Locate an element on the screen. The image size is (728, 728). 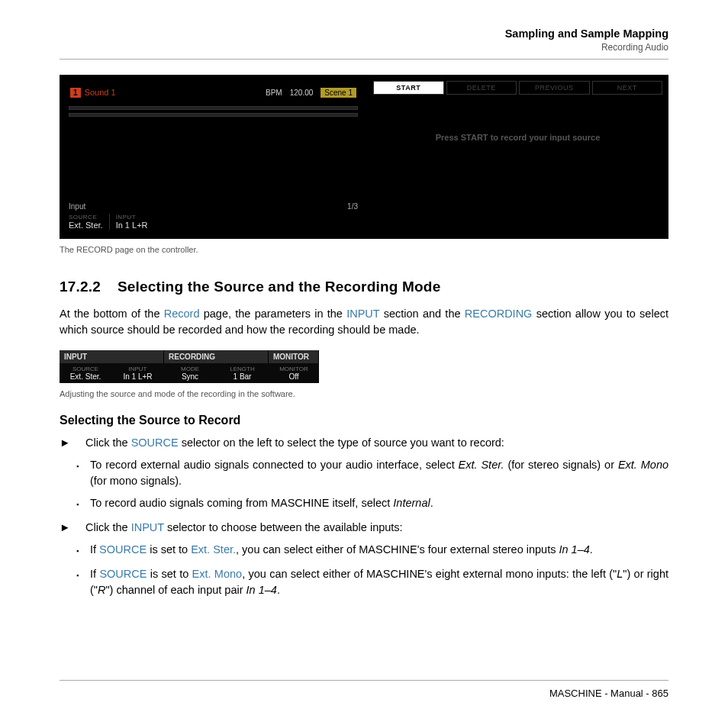
monitor-col: MONITOROff is located at coordinates (294, 373).